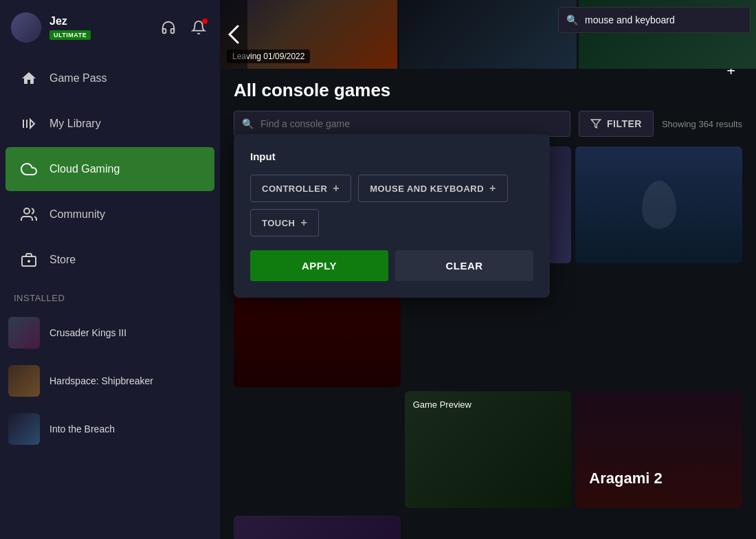 The height and width of the screenshot is (539, 756). I want to click on clear-button: CLEAR, so click(465, 265).